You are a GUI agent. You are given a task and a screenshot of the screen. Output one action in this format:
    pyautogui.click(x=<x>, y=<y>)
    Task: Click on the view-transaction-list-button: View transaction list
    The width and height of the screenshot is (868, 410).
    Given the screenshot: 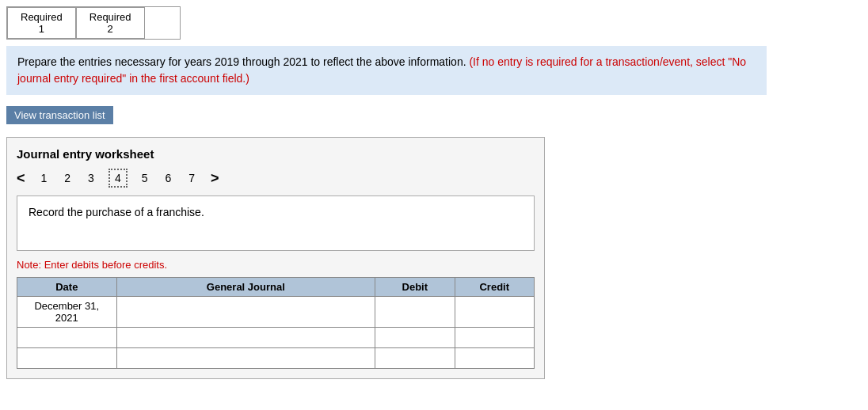 What is the action you would take?
    pyautogui.click(x=60, y=116)
    